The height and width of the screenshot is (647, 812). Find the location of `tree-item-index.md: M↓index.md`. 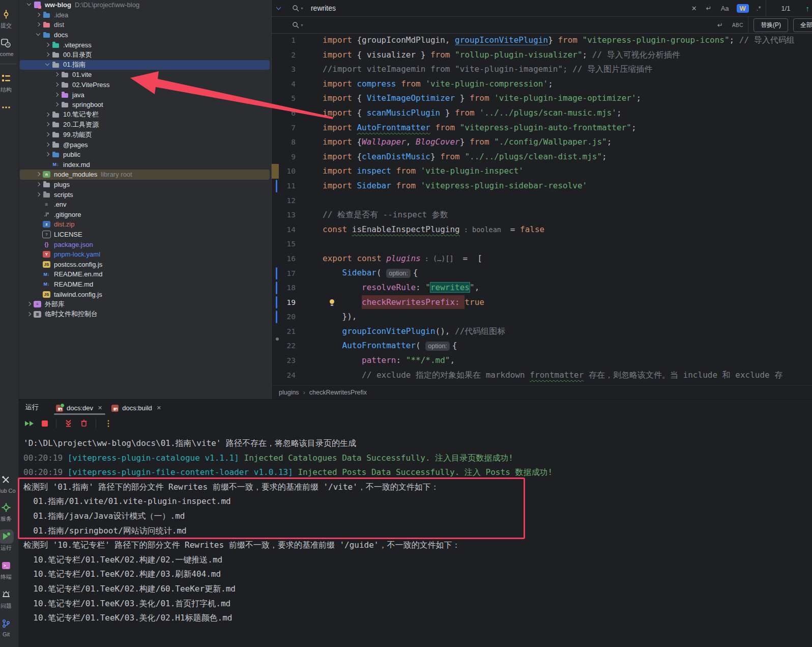

tree-item-index.md: M↓index.md is located at coordinates (144, 165).